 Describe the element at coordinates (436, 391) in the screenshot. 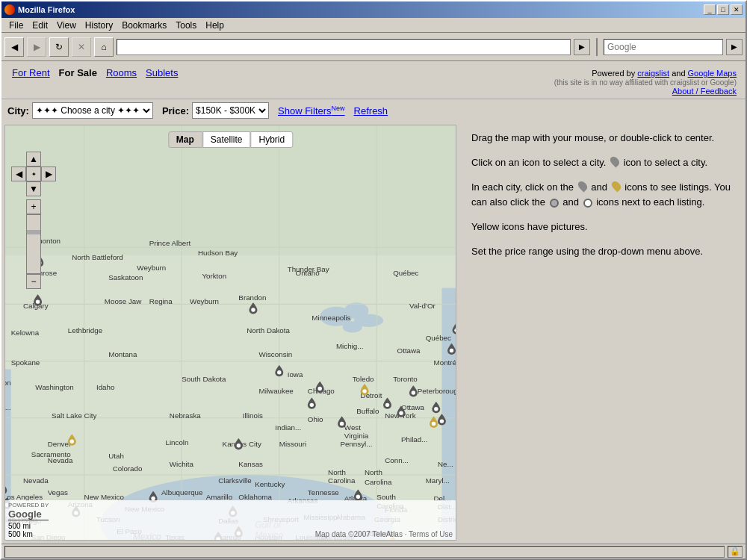

I see `svg-text: Peterborough` at that location.